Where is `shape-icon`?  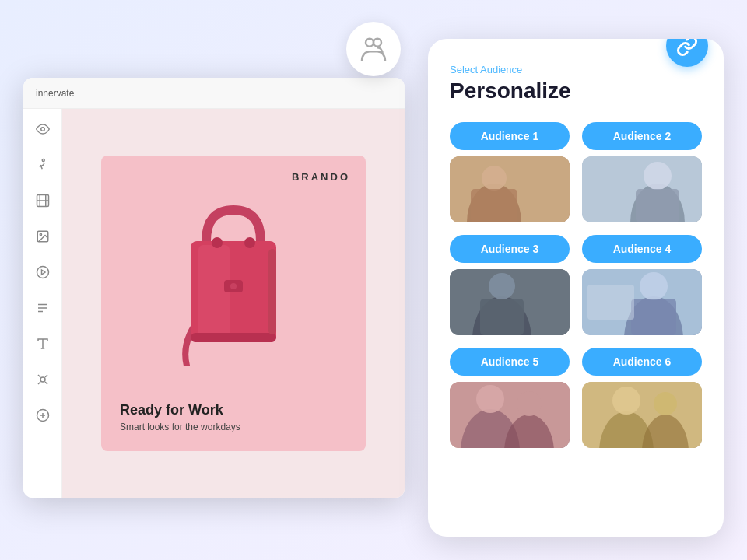 shape-icon is located at coordinates (43, 380).